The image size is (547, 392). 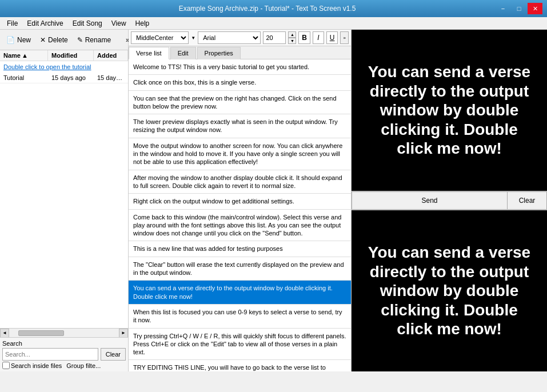 What do you see at coordinates (240, 293) in the screenshot?
I see `list-item: You can send a verse directly to the out…` at bounding box center [240, 293].